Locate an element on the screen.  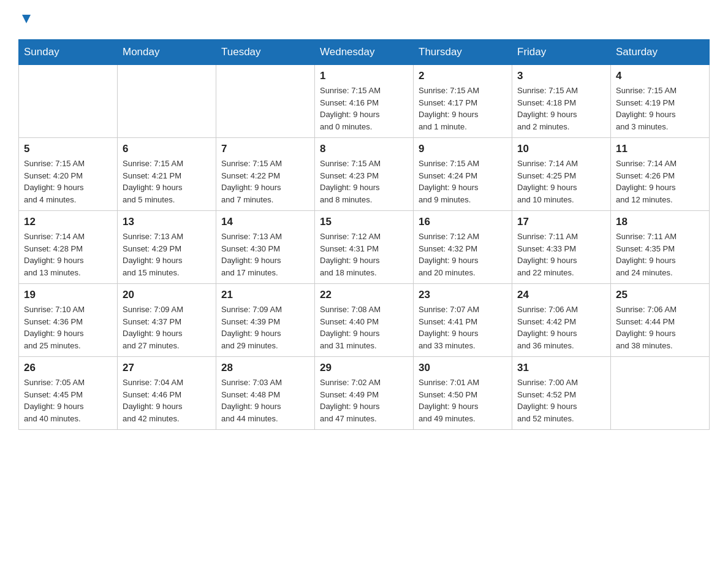
calendar-header-friday: Friday is located at coordinates (561, 53).